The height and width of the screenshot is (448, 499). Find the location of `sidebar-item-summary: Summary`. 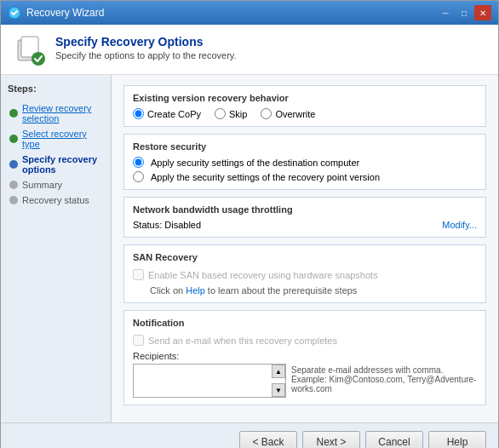

sidebar-item-summary: Summary is located at coordinates (56, 185).